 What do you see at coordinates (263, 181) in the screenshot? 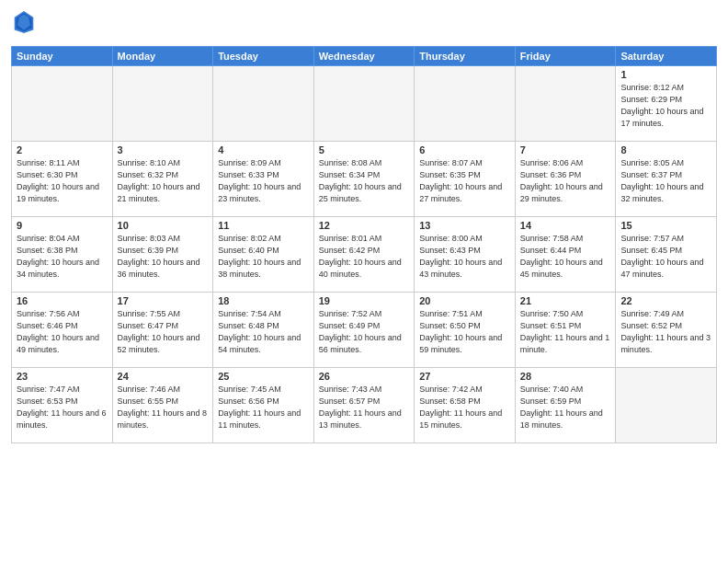
I see `day-info: Sunrise: 8:09 AM Sunset: 6:33 PM Dayligh…` at bounding box center [263, 181].